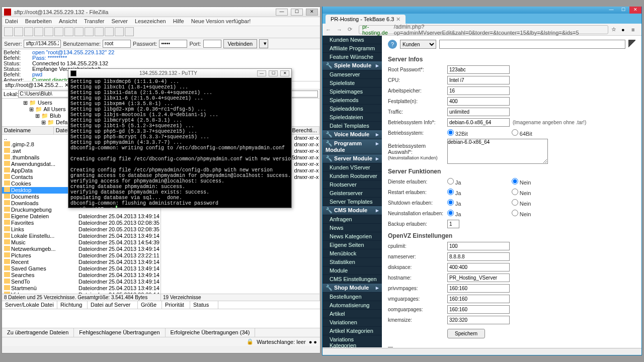 The height and width of the screenshot is (362, 644). What do you see at coordinates (625, 30) in the screenshot?
I see `extension-icon: ●` at bounding box center [625, 30].